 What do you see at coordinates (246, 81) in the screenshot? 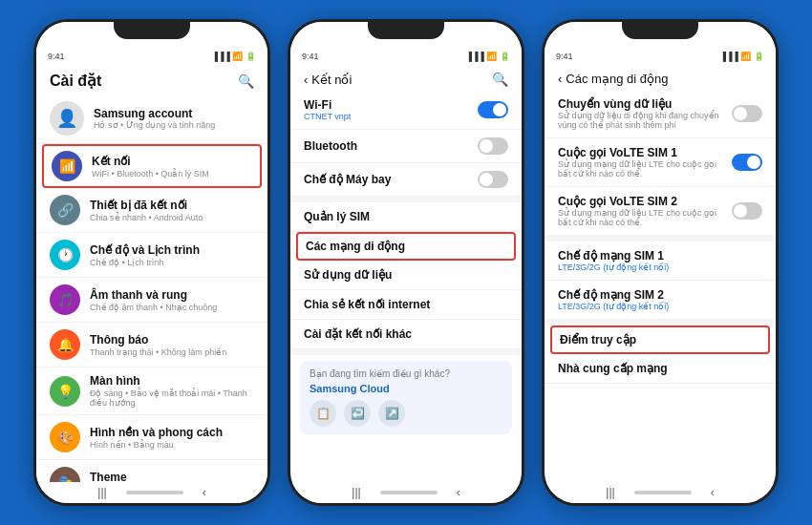
I see `search-icon-1: 🔍` at bounding box center [246, 81].